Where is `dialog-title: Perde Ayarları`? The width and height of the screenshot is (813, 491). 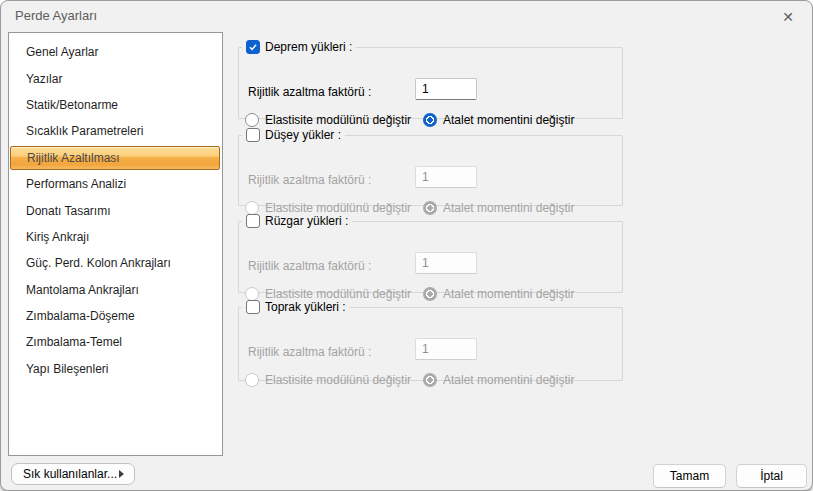
dialog-title: Perde Ayarları is located at coordinates (56, 16).